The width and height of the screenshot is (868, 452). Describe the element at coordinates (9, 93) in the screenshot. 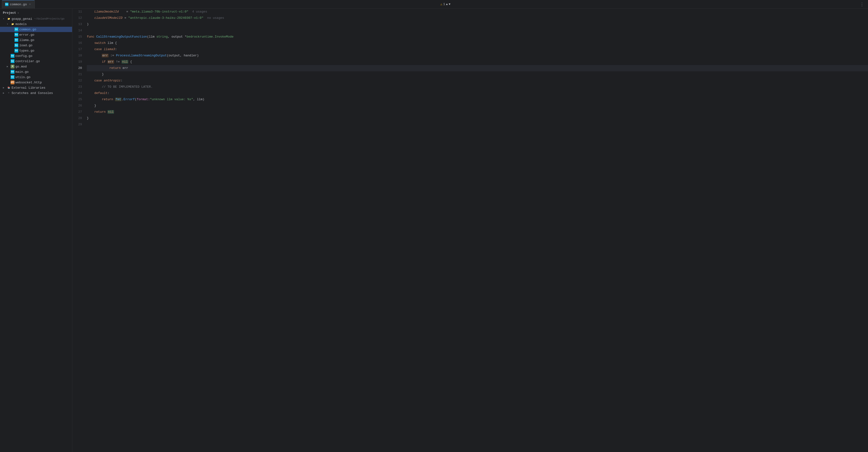

I see `scratch-icon: ≡` at that location.